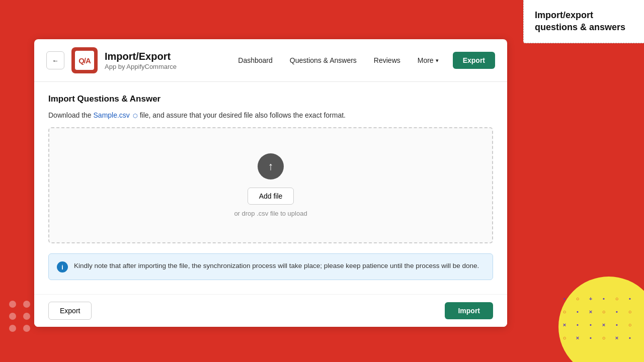 The width and height of the screenshot is (644, 362). What do you see at coordinates (271, 196) in the screenshot?
I see `add-file-button: Add file` at bounding box center [271, 196].